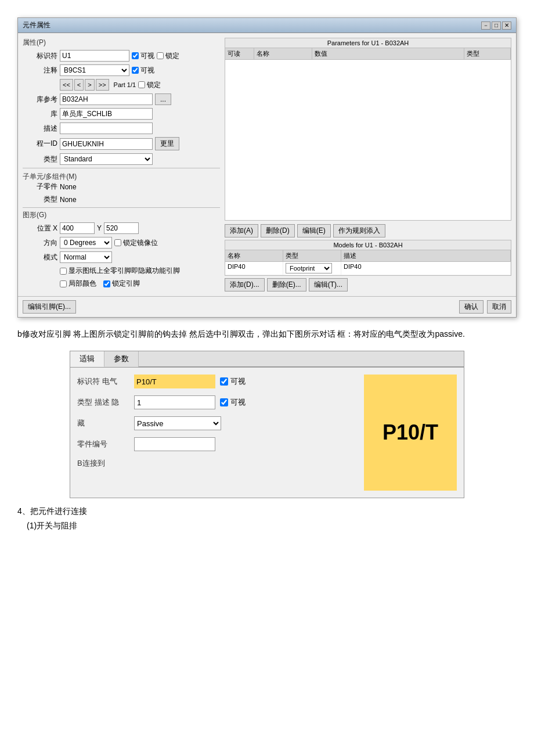  What do you see at coordinates (368, 258) in the screenshot?
I see `models-section: Models for U1 - B032AH 名称 类型 描述 DIP40 Fo…` at bounding box center [368, 258].